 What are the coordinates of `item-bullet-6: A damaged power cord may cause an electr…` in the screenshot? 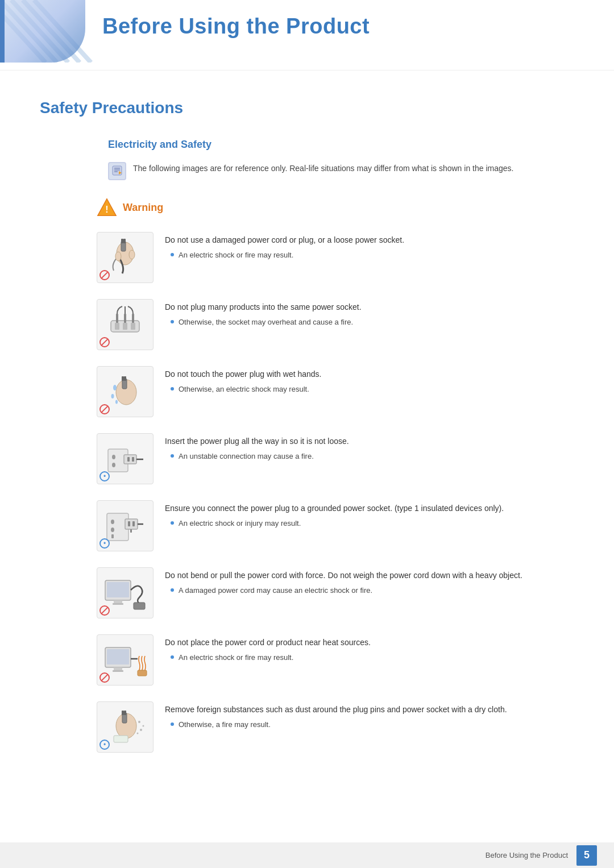 It's located at (372, 591).